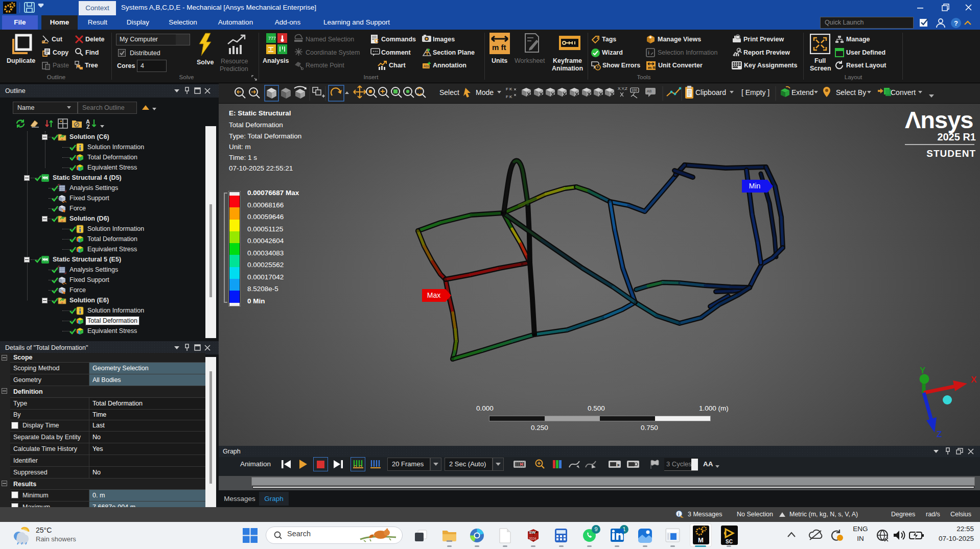 Image resolution: width=980 pixels, height=549 pixels. Describe the element at coordinates (427, 66) in the screenshot. I see `svg-text: Abc` at that location.